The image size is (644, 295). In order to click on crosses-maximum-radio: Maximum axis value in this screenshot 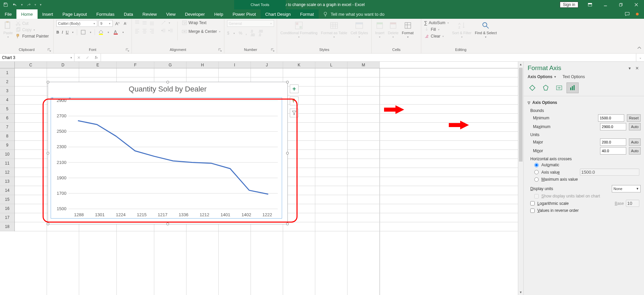, I will do `click(588, 179)`.